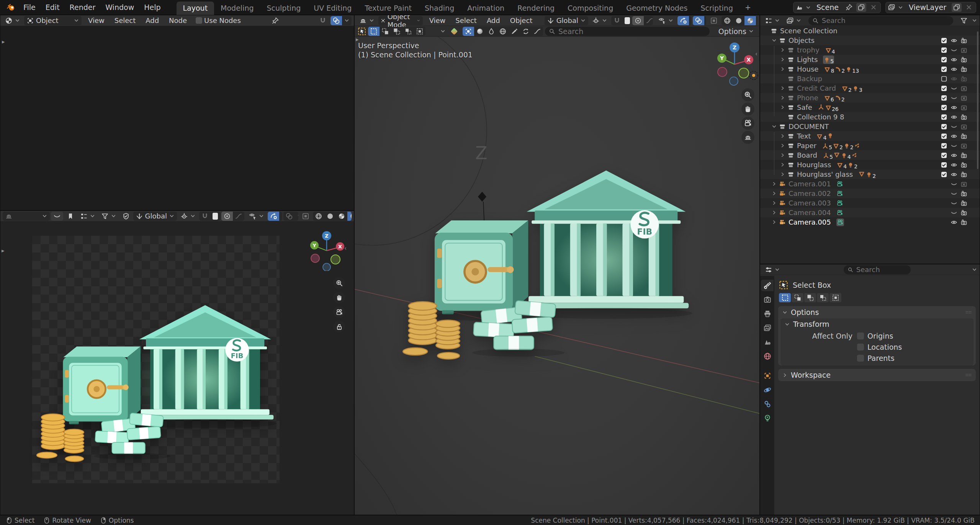 This screenshot has width=980, height=525. Describe the element at coordinates (53, 7) in the screenshot. I see `menu-edit: Edit` at that location.